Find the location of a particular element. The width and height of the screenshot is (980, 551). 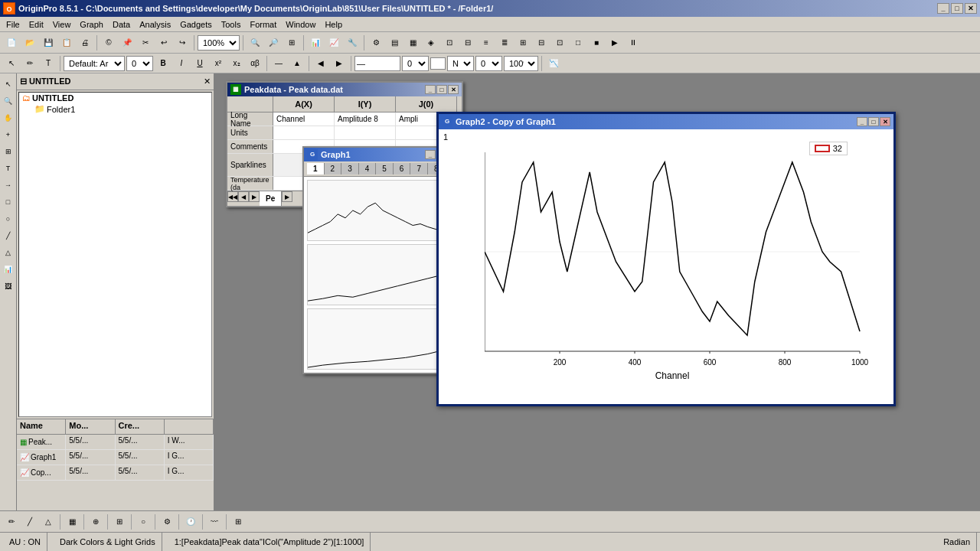

save-all-btn: 📋 is located at coordinates (67, 43).